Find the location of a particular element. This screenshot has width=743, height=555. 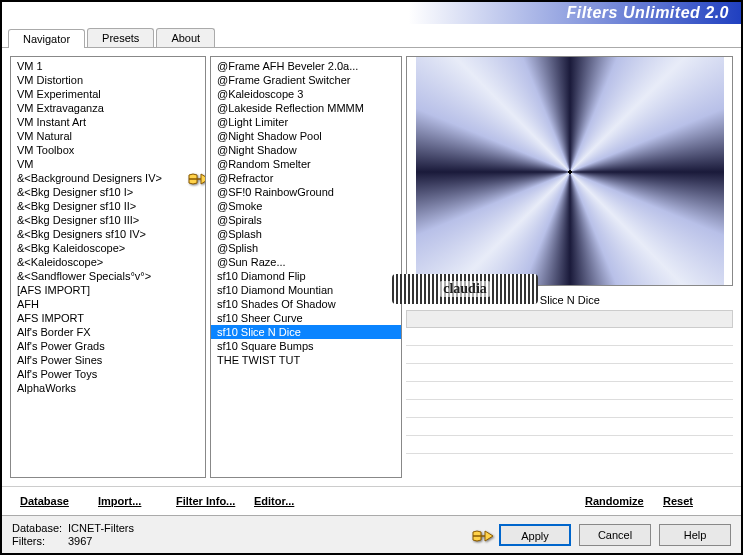

list-item: VM Instant Art is located at coordinates (108, 122).